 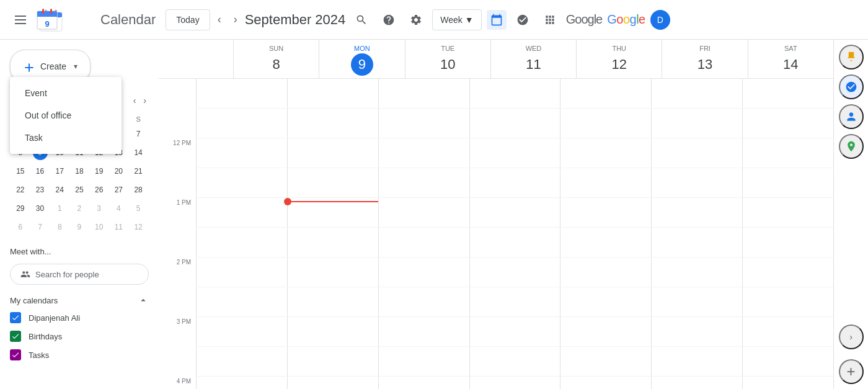 I want to click on mini-cal-day: 2, so click(x=79, y=208).